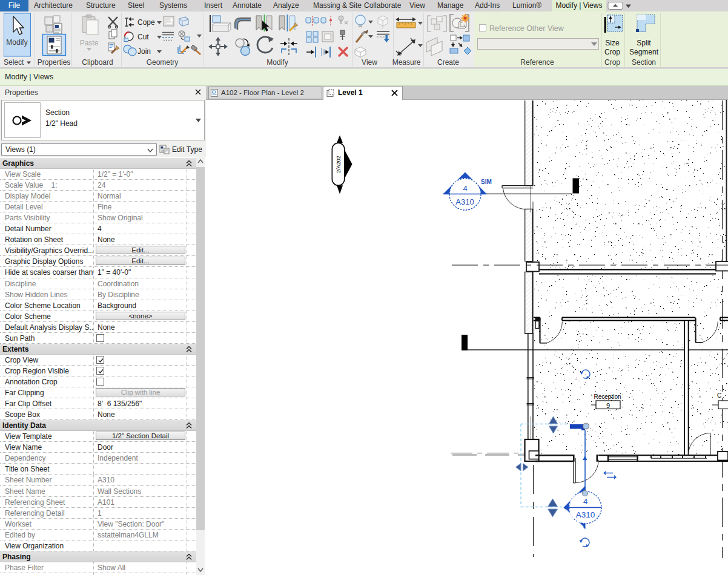  I want to click on svg-text: Properties, so click(55, 62).